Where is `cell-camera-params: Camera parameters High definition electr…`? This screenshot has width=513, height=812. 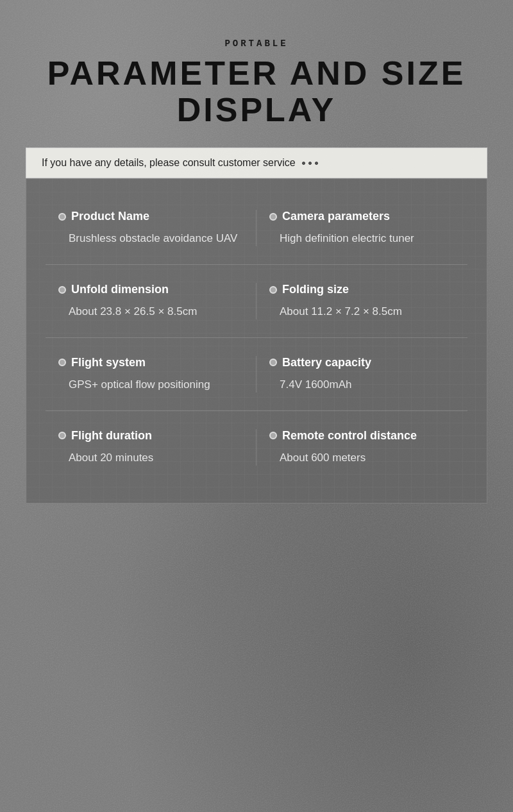 cell-camera-params: Camera parameters High definition electr… is located at coordinates (362, 228).